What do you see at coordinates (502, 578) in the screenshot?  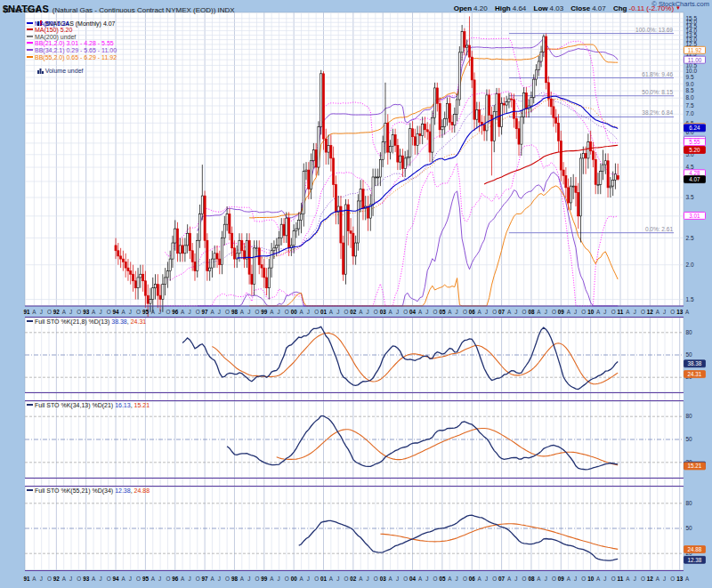 I see `svg-text: 07` at bounding box center [502, 578].